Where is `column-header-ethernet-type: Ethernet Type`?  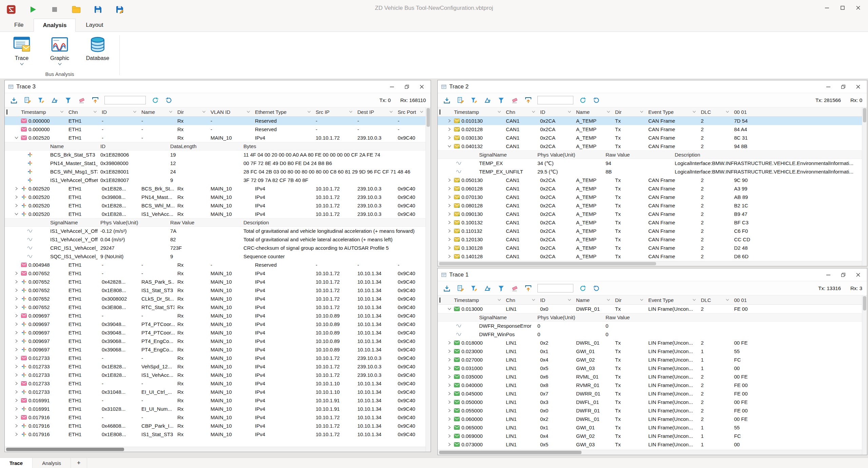 column-header-ethernet-type: Ethernet Type is located at coordinates (283, 112).